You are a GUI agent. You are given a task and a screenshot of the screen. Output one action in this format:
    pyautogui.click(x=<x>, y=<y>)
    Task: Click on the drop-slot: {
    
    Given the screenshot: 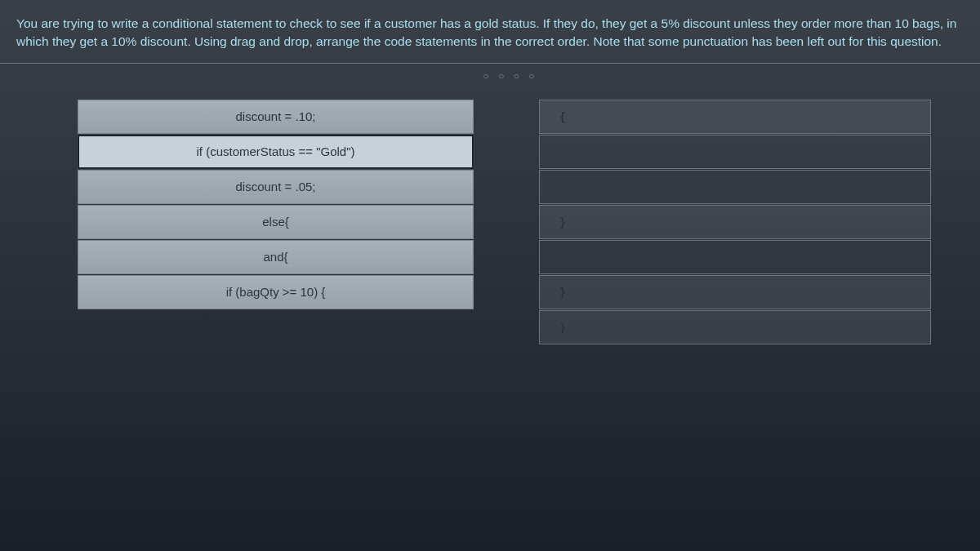 What is the action you would take?
    pyautogui.click(x=735, y=117)
    